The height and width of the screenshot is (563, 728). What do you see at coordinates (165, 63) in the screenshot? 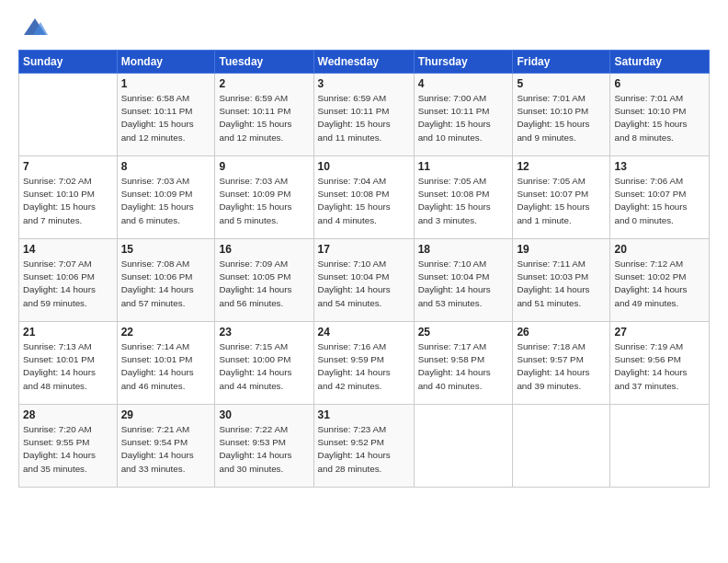
I see `weekday-header-monday: Monday` at bounding box center [165, 63].